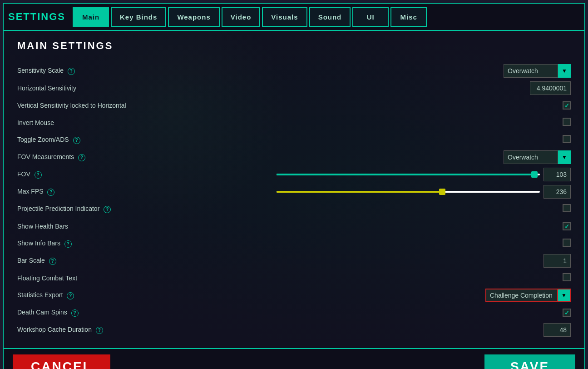 The image size is (588, 369). I want to click on help-icon-death-cam-spins: ?, so click(75, 313).